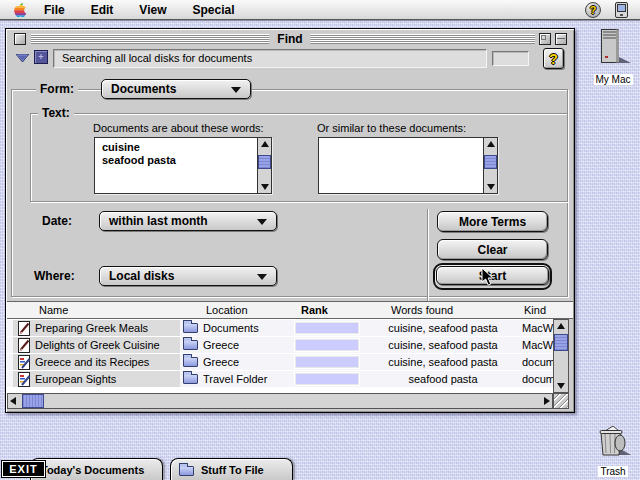 The width and height of the screenshot is (640, 480). Describe the element at coordinates (535, 310) in the screenshot. I see `column-header-kind: Kind` at that location.